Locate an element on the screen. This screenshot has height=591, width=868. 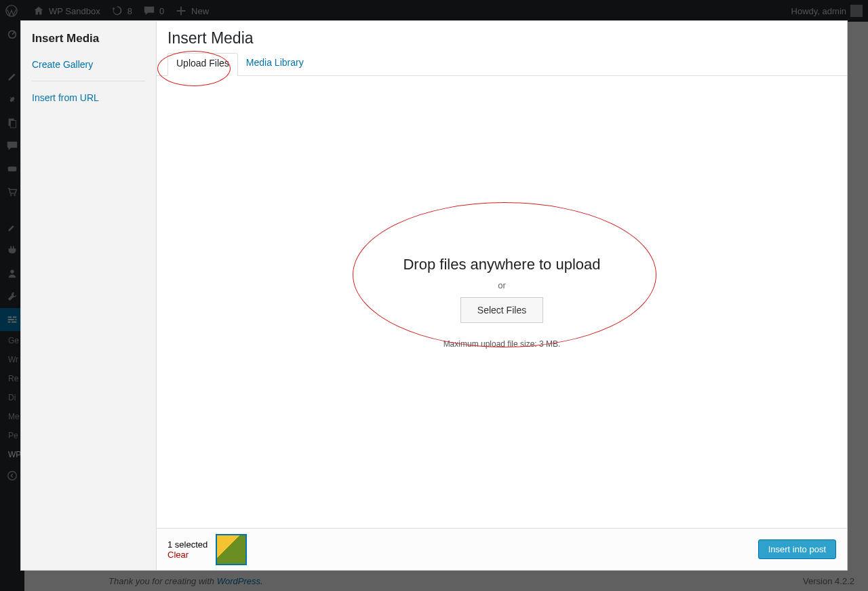
media-toolbar: 1 selected Clear Insert into post is located at coordinates (502, 549).